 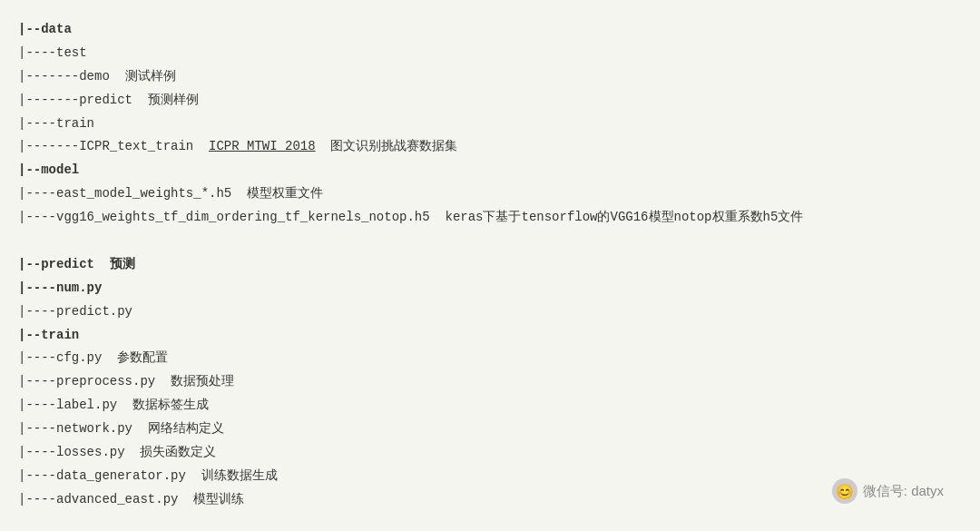 What do you see at coordinates (490, 477) in the screenshot?
I see `code-line: |----data_generator.py 训练数据生成` at bounding box center [490, 477].